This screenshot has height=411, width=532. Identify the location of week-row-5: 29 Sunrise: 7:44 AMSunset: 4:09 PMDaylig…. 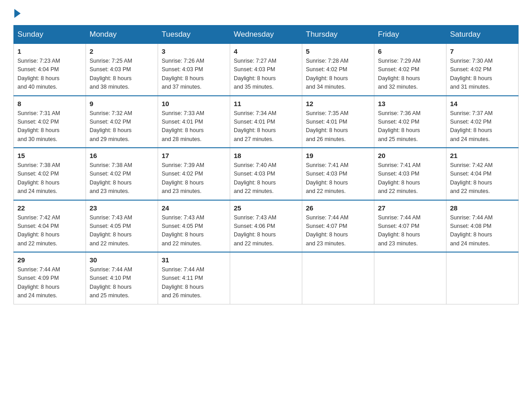
(266, 278).